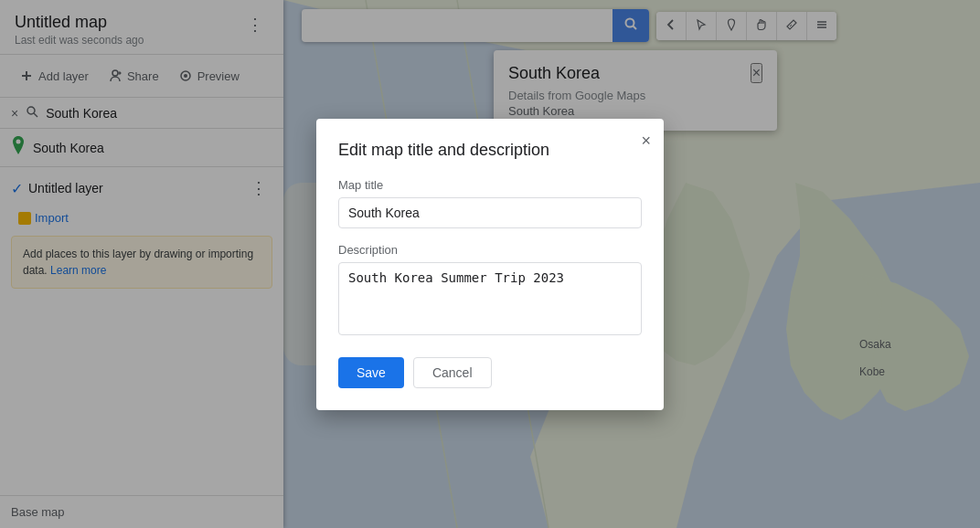 The height and width of the screenshot is (528, 980). Describe the element at coordinates (645, 141) in the screenshot. I see `modal-close-button: ×` at that location.